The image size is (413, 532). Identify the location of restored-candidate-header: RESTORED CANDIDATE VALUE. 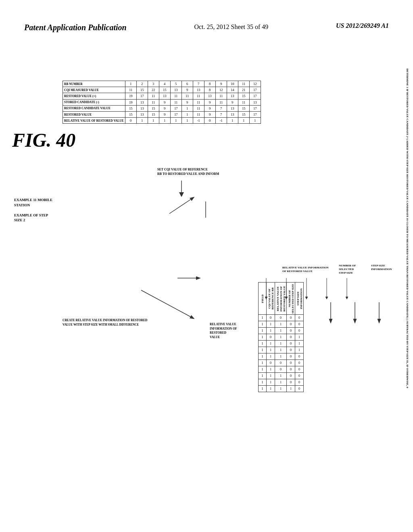
(94, 108).